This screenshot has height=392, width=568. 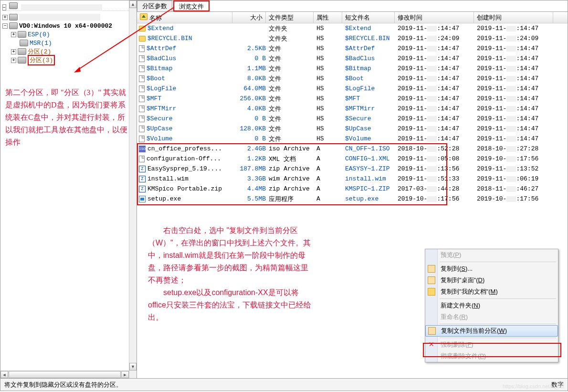 I want to click on file-row: $Boot8.0KB文件HS$Boot2019-11-:14:472019-11…, so click(x=352, y=78).